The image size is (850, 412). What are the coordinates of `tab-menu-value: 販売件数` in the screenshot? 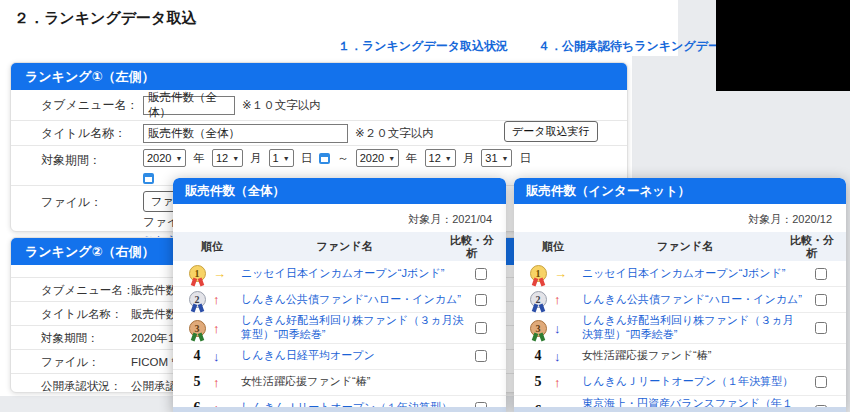 It's located at (154, 290).